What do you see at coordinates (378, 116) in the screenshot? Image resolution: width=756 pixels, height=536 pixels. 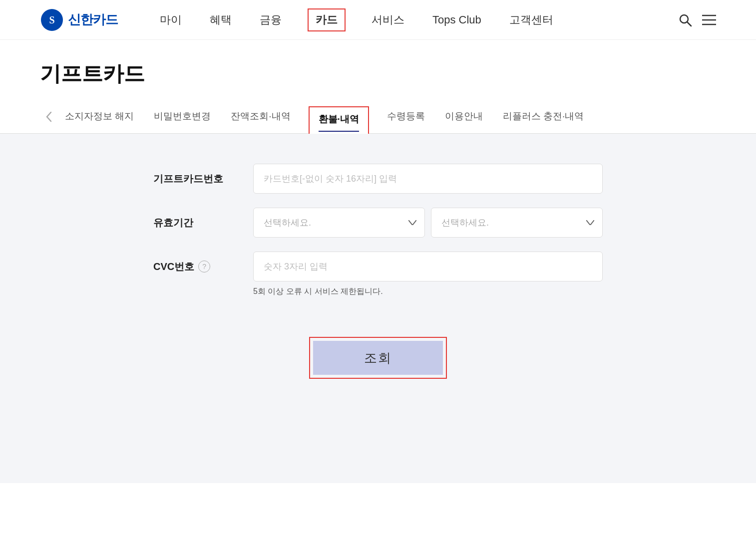 I see `tab-navigation: 소지자정보 해지 비밀번호변경 잔액조회·내역 환불·내역 수령등록 이용안내 …` at bounding box center [378, 116].